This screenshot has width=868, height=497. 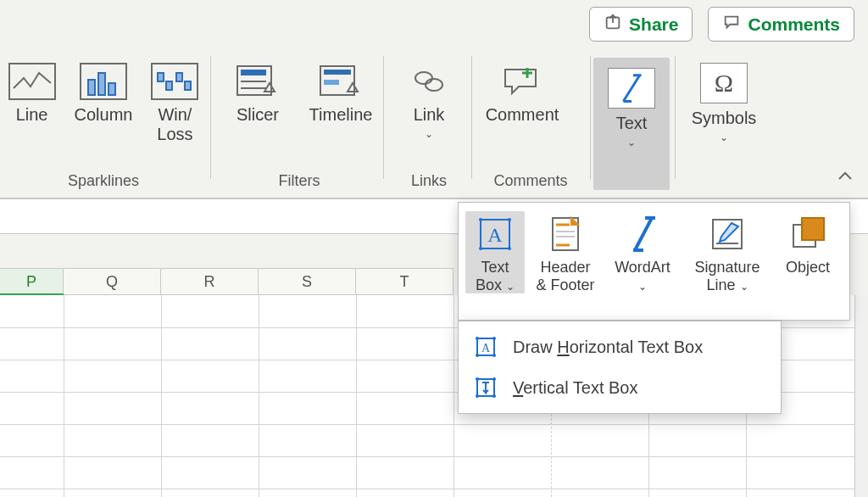 I want to click on text-dropdown-button: Text ⌄, so click(x=632, y=124).